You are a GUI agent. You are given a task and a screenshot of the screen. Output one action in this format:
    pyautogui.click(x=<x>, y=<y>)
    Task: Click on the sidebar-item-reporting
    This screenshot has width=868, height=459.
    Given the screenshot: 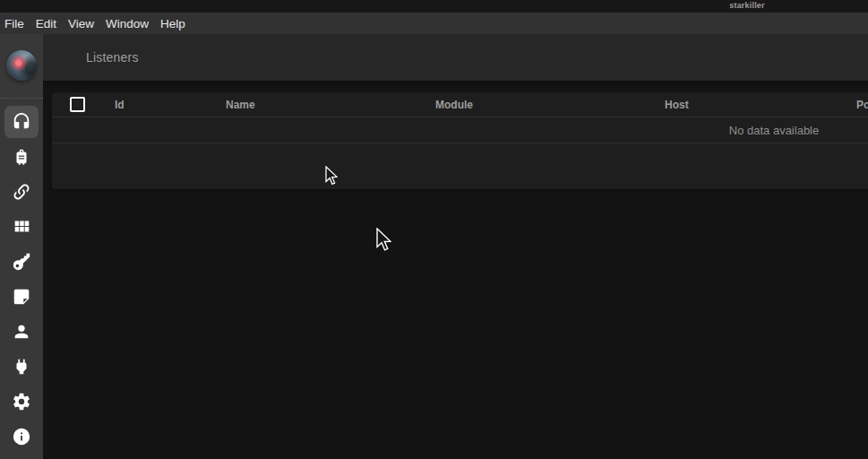 What is the action you would take?
    pyautogui.click(x=21, y=296)
    